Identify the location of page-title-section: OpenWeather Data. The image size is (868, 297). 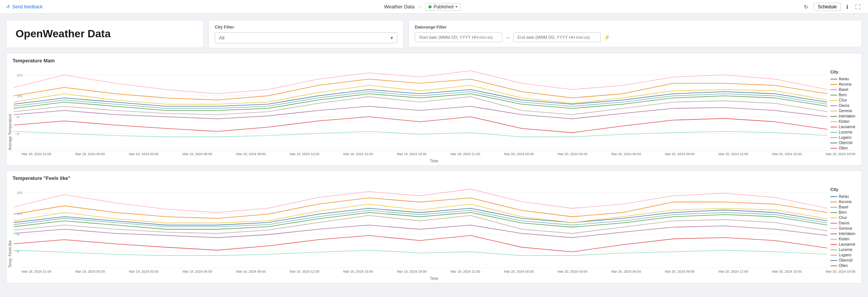
(105, 34).